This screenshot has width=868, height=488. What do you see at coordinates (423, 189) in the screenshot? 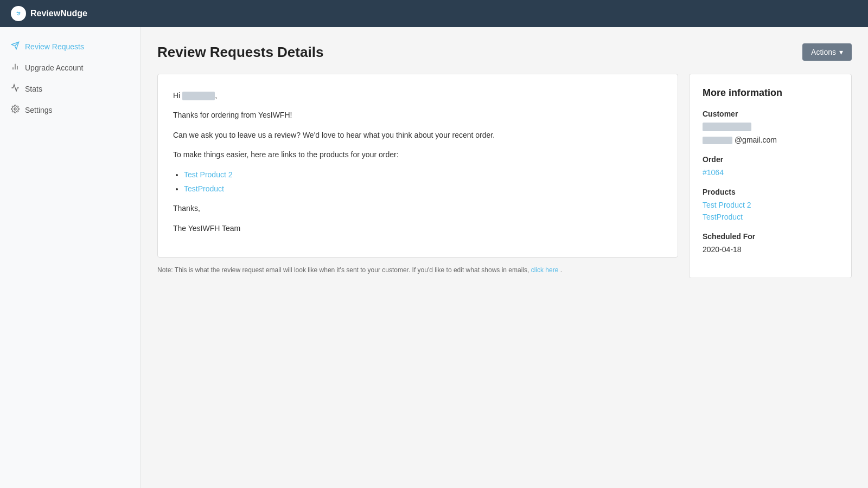
I see `email-product-item-2: TestProduct` at bounding box center [423, 189].